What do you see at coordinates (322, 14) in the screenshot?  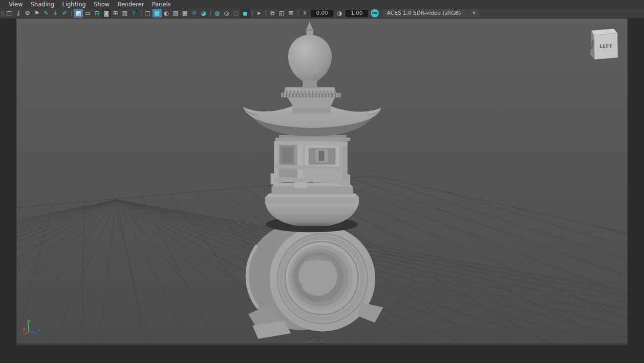 I see `exposure-field: 0.00` at bounding box center [322, 14].